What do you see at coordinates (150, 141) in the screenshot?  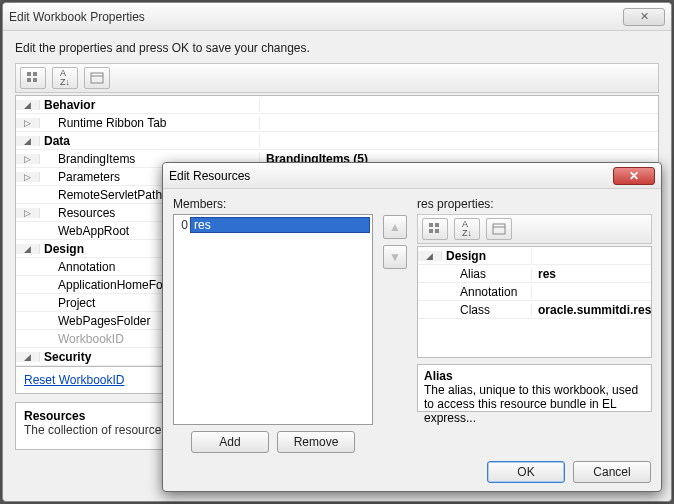 I see `category-label: Data` at bounding box center [150, 141].